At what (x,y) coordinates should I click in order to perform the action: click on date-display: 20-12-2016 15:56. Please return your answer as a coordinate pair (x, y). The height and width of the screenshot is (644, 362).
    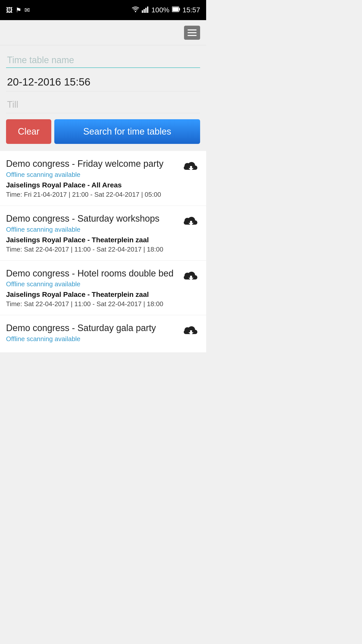
    Looking at the image, I should click on (103, 82).